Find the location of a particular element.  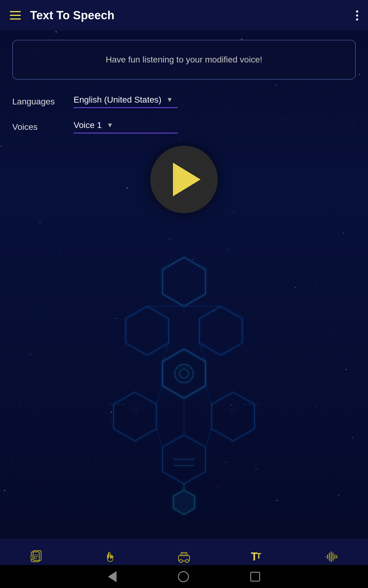

text-input-area: Have fun listening to your modified voic… is located at coordinates (184, 60).